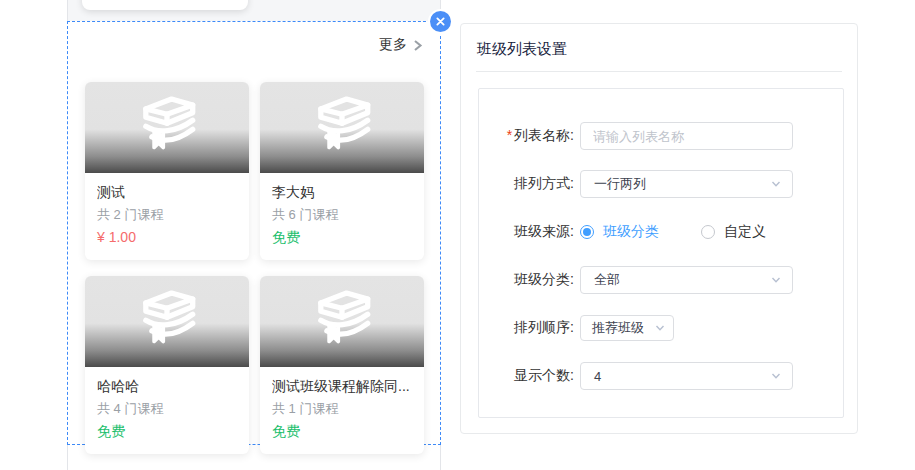 This screenshot has width=915, height=470. What do you see at coordinates (167, 410) in the screenshot?
I see `course-card-info: 哈哈哈 共 4 门课程 免费` at bounding box center [167, 410].